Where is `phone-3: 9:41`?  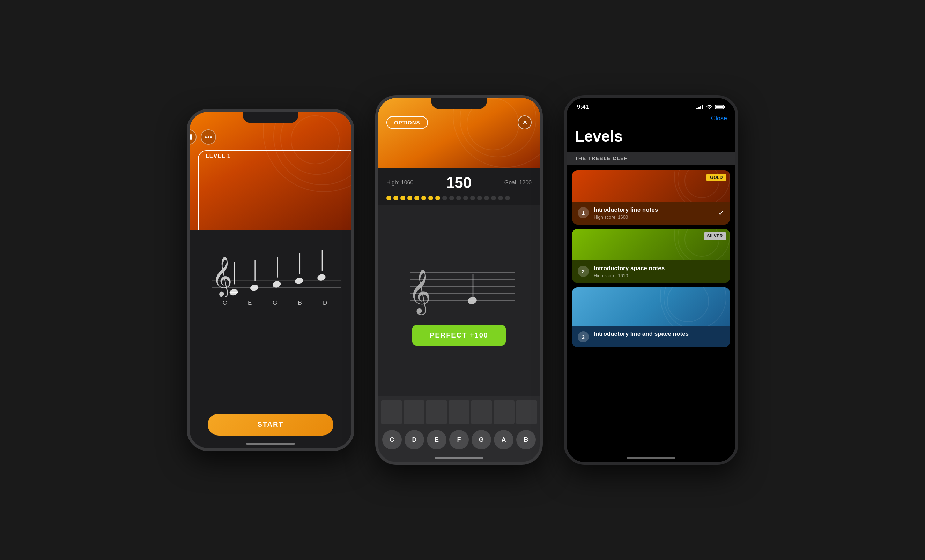 phone-3: 9:41 is located at coordinates (651, 280).